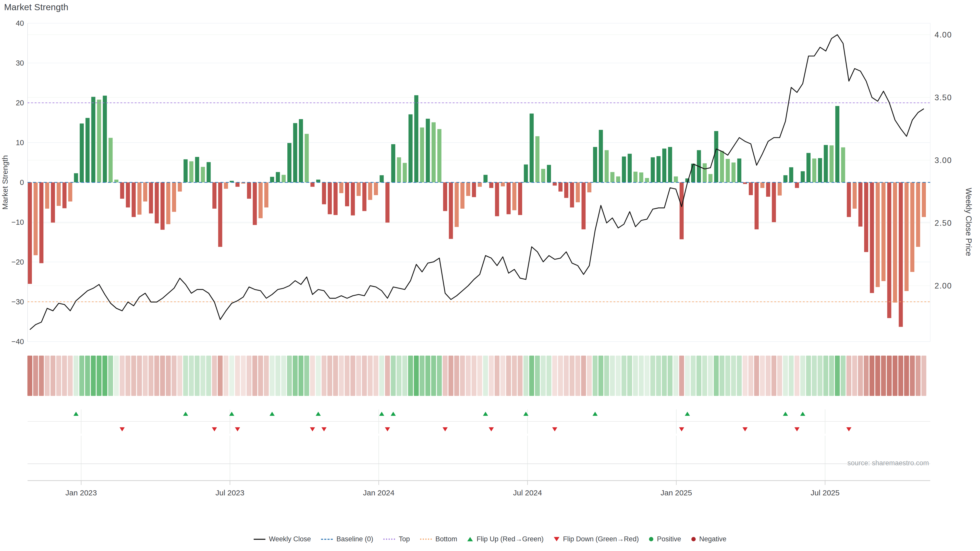 This screenshot has width=980, height=551. What do you see at coordinates (490, 539) in the screenshot?
I see `chart-legend: Weekly CloseBaseline (0)TopBottomFlip Up…` at bounding box center [490, 539].